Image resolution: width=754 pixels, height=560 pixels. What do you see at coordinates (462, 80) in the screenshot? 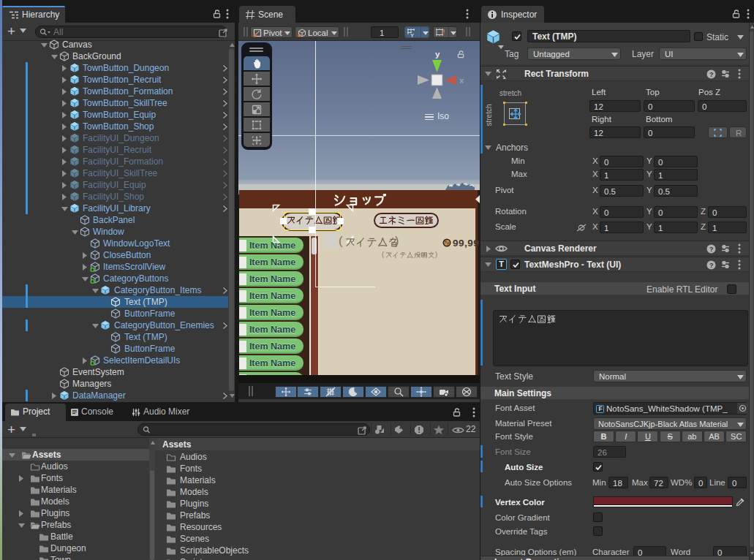
I see `svg-text: x` at bounding box center [462, 80].